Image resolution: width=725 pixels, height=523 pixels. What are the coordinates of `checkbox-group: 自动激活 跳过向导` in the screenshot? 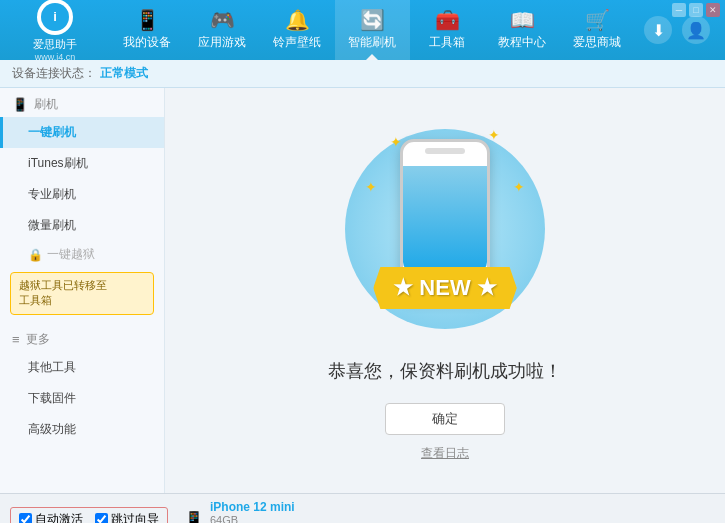 It's located at (89, 516).